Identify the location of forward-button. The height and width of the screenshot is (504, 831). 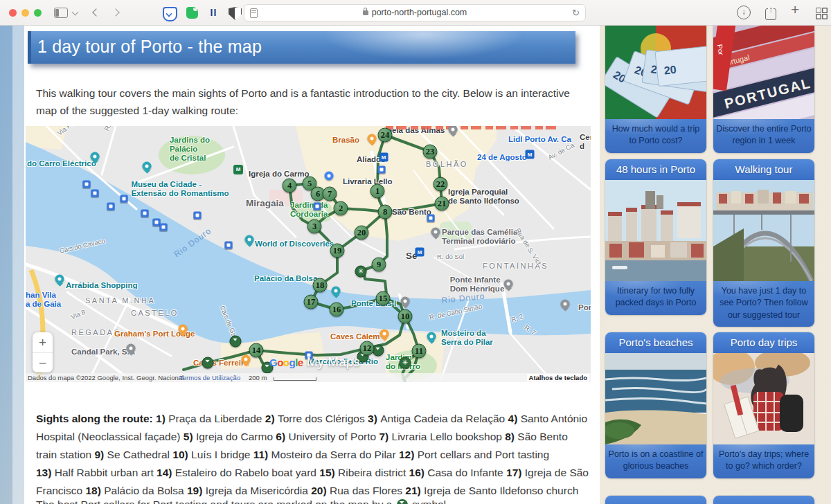
(115, 12).